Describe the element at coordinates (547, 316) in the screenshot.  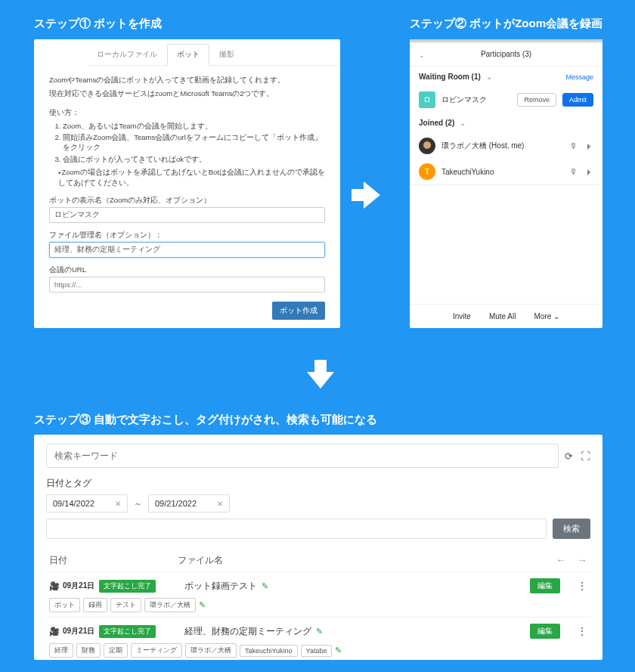
I see `more-button: More ⌄` at that location.